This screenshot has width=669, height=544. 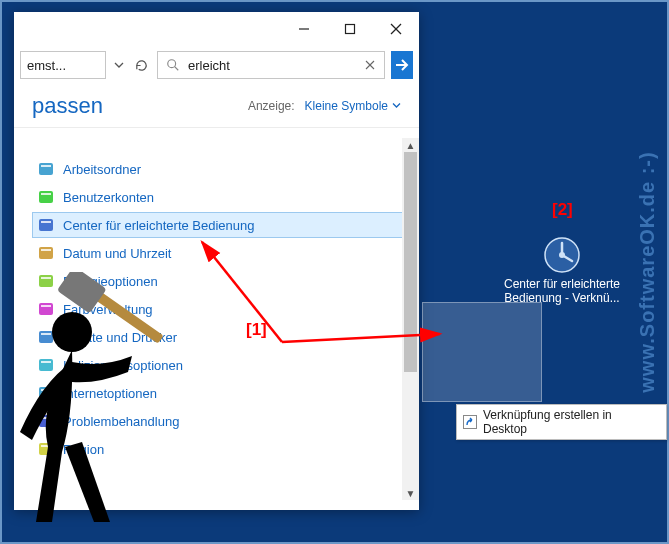 I want to click on item-label: Problembehandlung, so click(x=121, y=422).